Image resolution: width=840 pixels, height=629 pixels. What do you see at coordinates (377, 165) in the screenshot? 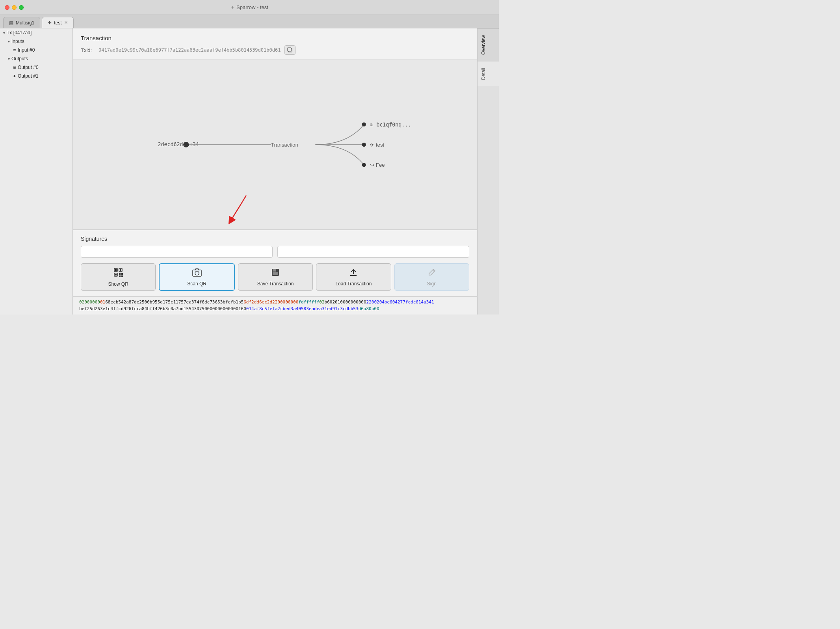
I see `svg-text: ↪ Fee` at bounding box center [377, 165].